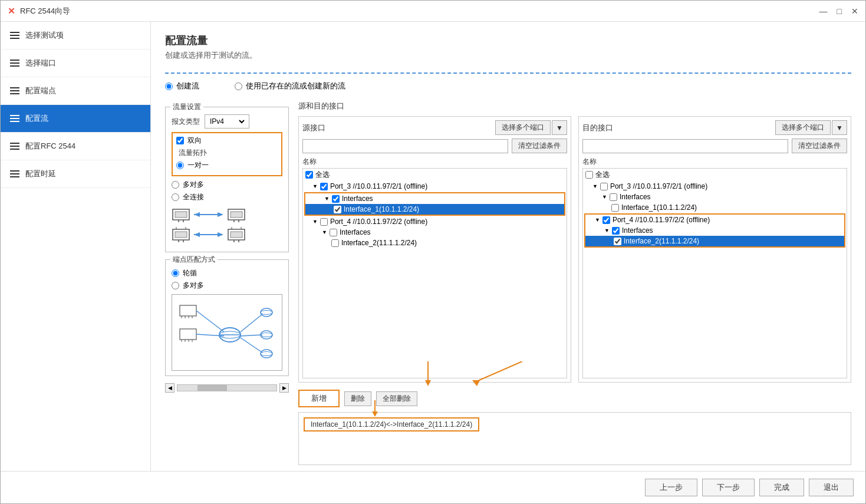 This screenshot has width=866, height=504. What do you see at coordinates (324, 186) in the screenshot?
I see `source-port3-checkbox` at bounding box center [324, 186].